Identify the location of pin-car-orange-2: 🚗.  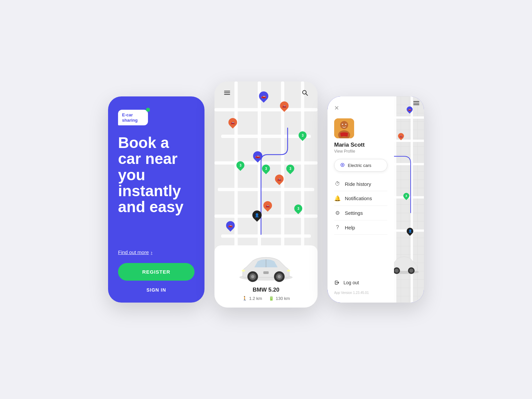
(233, 122).